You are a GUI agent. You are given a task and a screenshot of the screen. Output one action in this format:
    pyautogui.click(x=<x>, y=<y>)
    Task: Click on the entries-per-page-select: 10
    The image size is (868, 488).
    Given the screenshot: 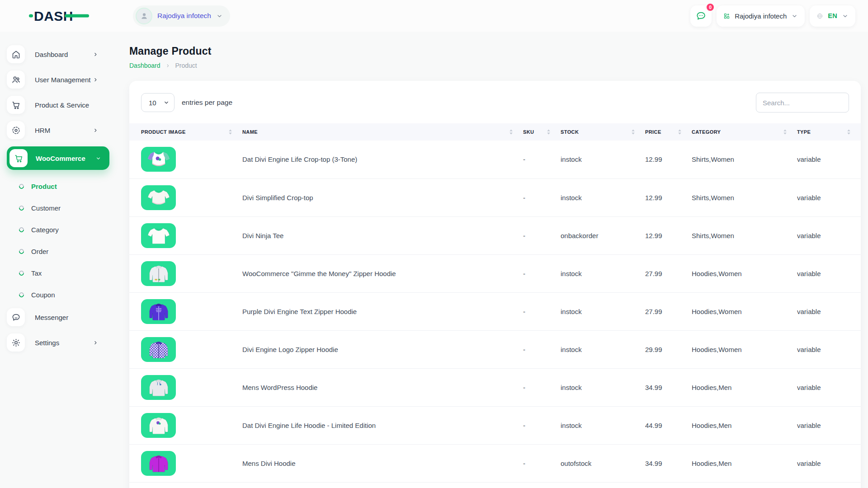 What is the action you would take?
    pyautogui.click(x=158, y=103)
    